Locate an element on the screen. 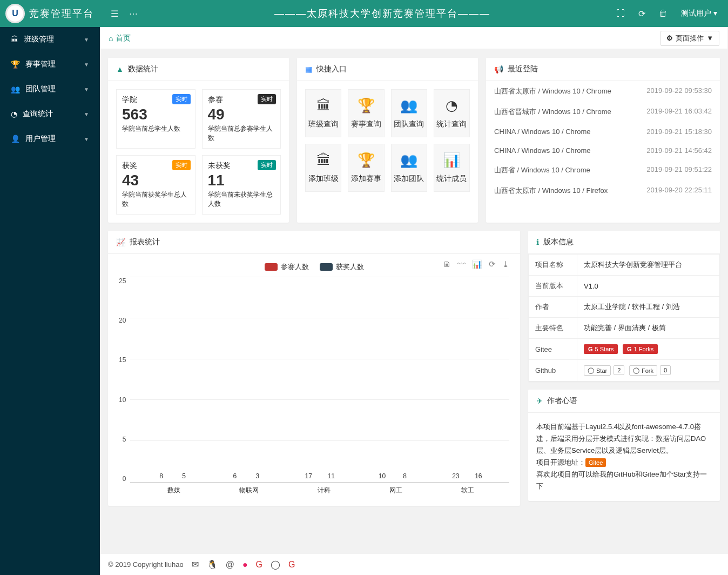 This screenshot has width=728, height=575. chart-tool-refresh-icon: ⟳ is located at coordinates (493, 264).